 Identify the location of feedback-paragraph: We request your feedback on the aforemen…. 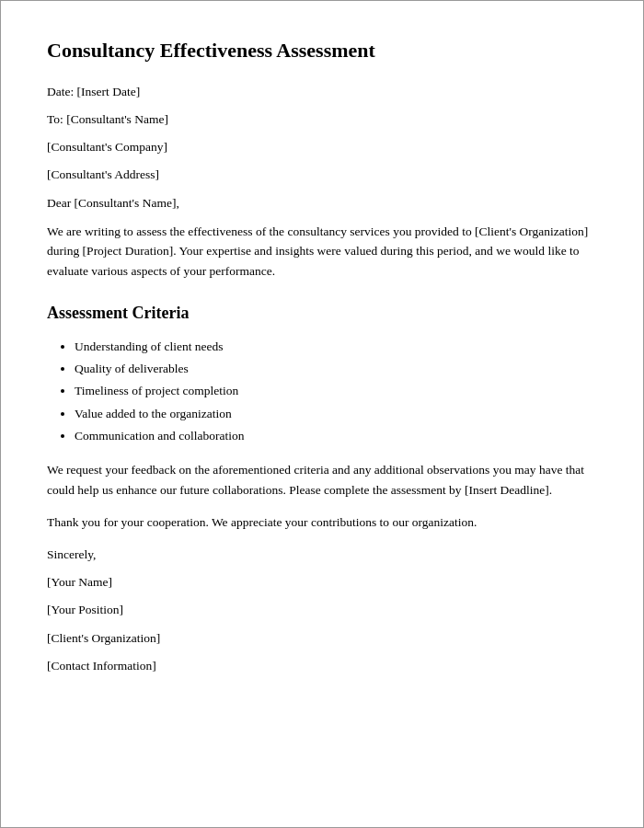
(322, 480).